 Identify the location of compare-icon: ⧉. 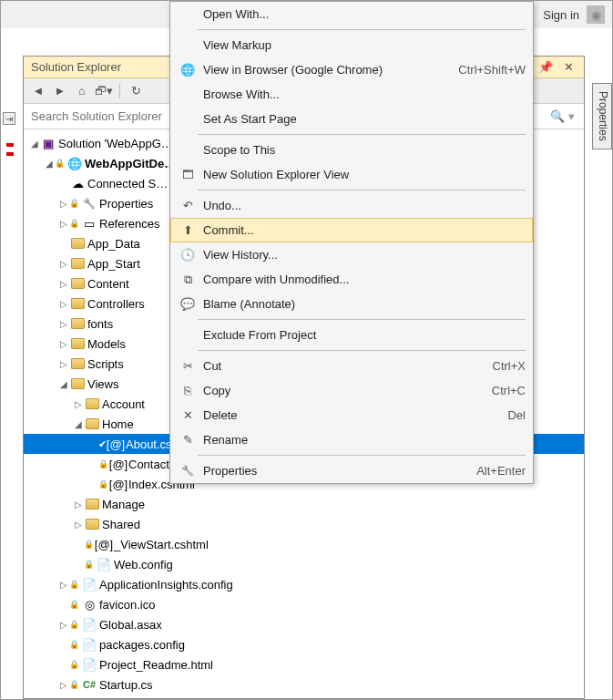
(188, 280).